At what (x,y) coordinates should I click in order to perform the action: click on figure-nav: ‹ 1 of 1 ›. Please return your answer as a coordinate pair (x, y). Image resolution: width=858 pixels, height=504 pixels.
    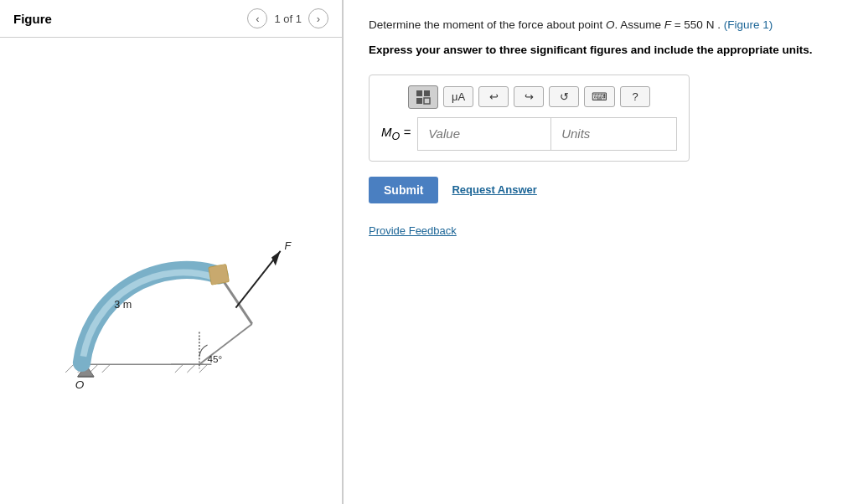
    Looking at the image, I should click on (288, 18).